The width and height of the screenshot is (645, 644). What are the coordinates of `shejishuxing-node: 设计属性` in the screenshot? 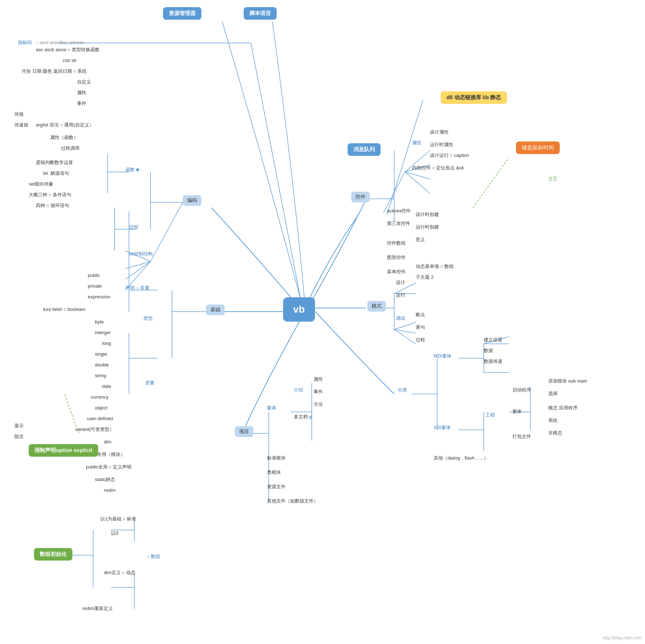 It's located at (439, 132).